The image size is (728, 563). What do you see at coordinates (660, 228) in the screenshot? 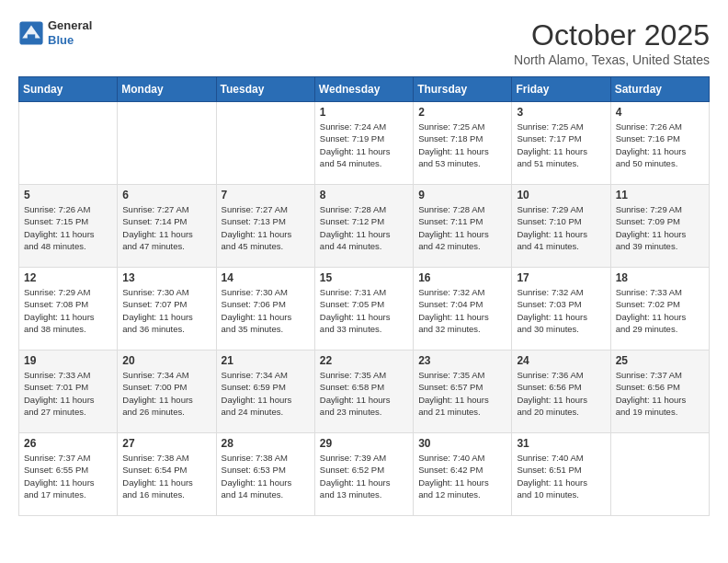
I see `day-info: Sunrise: 7:29 AM Sunset: 7:09 PM Dayligh…` at bounding box center [660, 228].